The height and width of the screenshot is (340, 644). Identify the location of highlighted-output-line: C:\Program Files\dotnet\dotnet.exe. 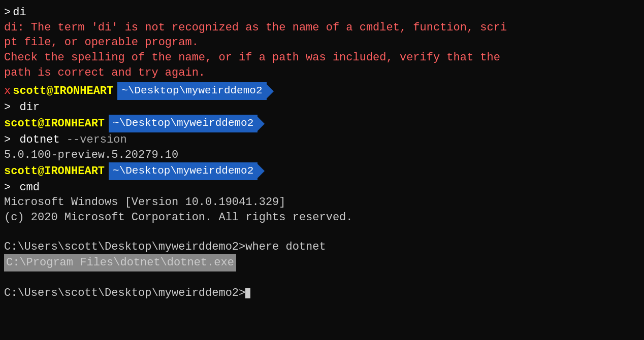
(322, 263).